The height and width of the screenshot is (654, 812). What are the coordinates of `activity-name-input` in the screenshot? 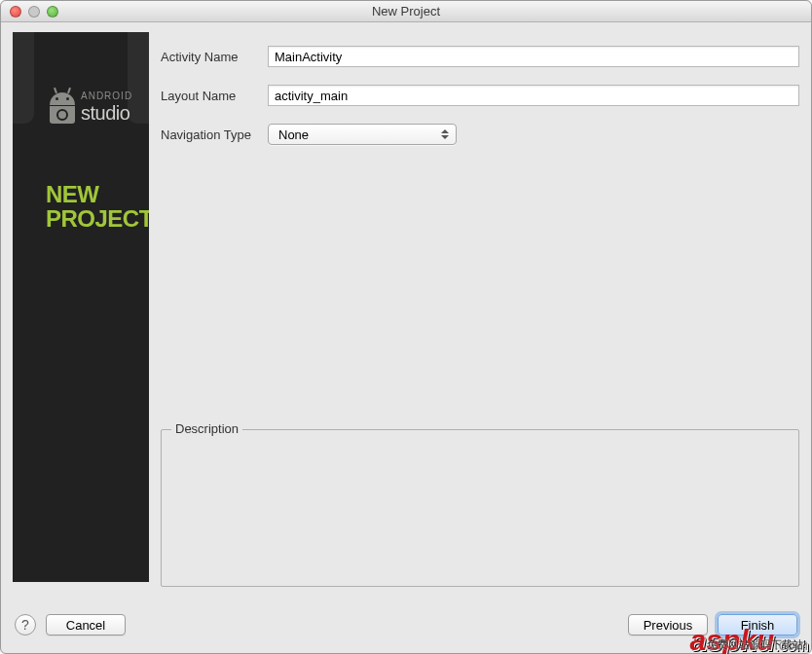 It's located at (534, 56).